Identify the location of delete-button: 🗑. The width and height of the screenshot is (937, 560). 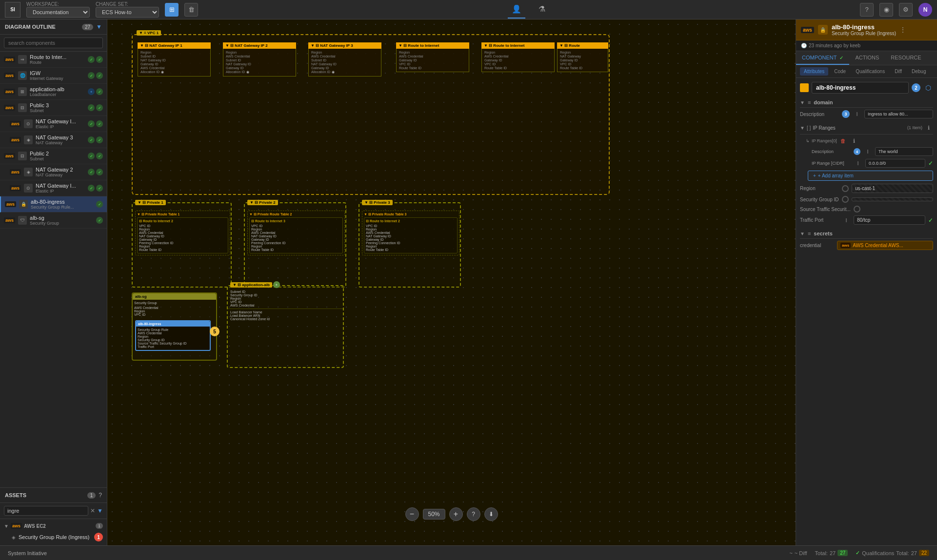
(191, 10).